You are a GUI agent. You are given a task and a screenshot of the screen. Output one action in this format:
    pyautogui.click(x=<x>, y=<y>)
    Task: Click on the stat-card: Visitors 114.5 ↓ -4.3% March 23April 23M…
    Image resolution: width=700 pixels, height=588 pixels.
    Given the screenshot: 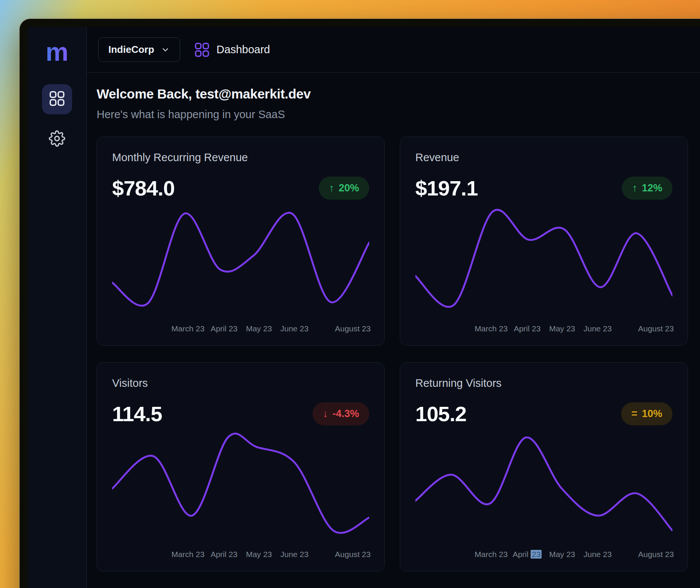 What is the action you would take?
    pyautogui.click(x=241, y=467)
    